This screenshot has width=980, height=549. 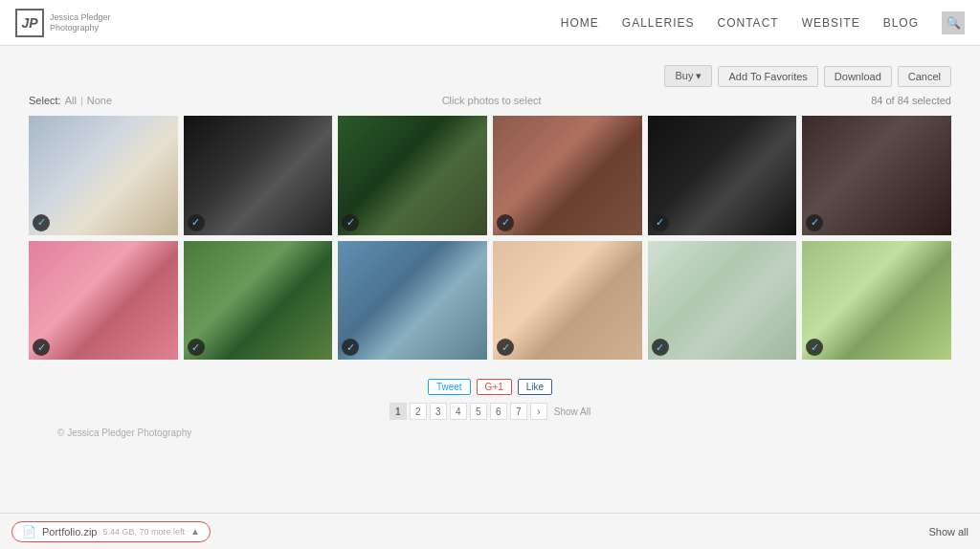 What do you see at coordinates (490, 100) in the screenshot?
I see `selection-bar: Select: All | None Click photos to selec…` at bounding box center [490, 100].